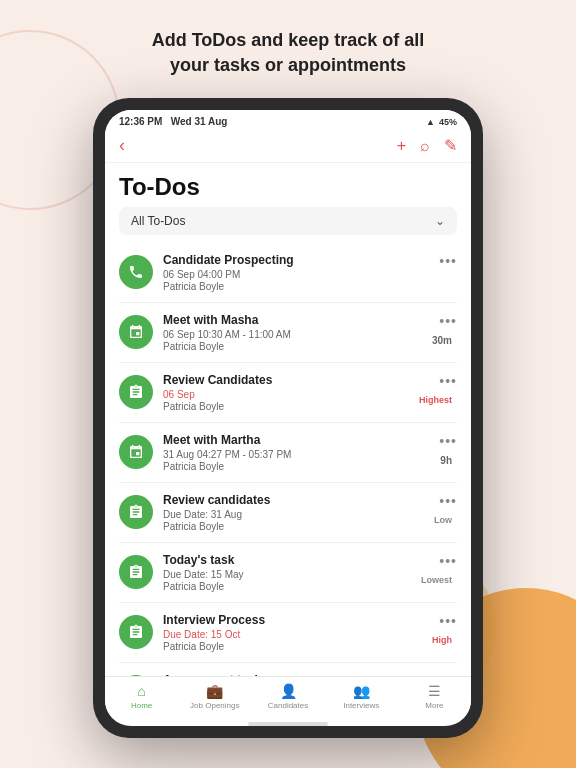 This screenshot has width=576, height=768. I want to click on todo-date: Due Date: 15 Oct, so click(290, 634).